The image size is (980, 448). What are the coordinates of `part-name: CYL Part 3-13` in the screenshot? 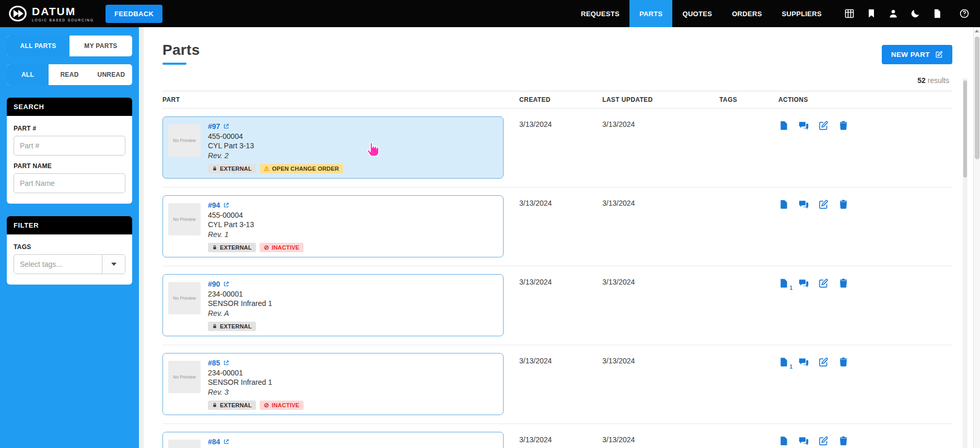 It's located at (276, 146).